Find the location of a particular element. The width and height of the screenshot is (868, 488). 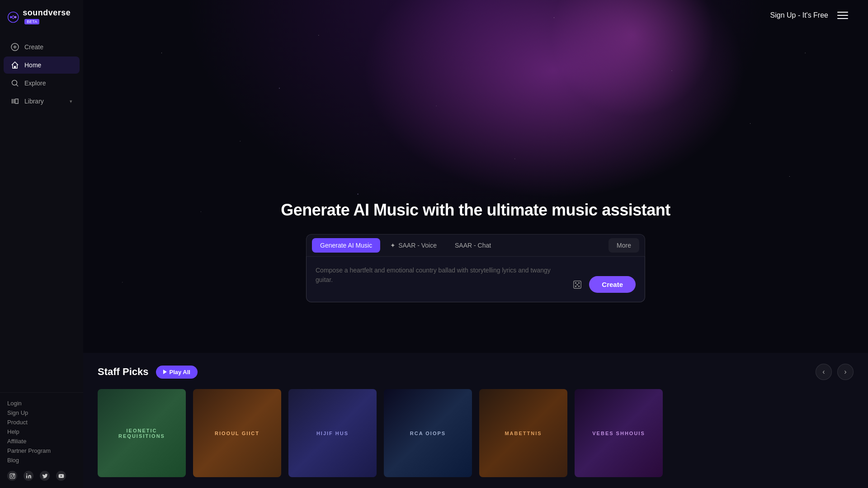

tab-more: More is located at coordinates (624, 245).